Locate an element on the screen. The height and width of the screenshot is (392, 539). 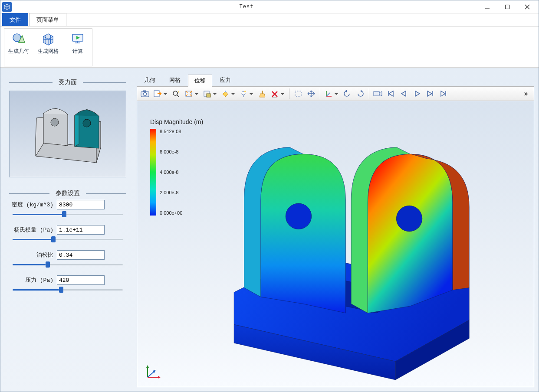
title-bar: Test is located at coordinates (270, 7).